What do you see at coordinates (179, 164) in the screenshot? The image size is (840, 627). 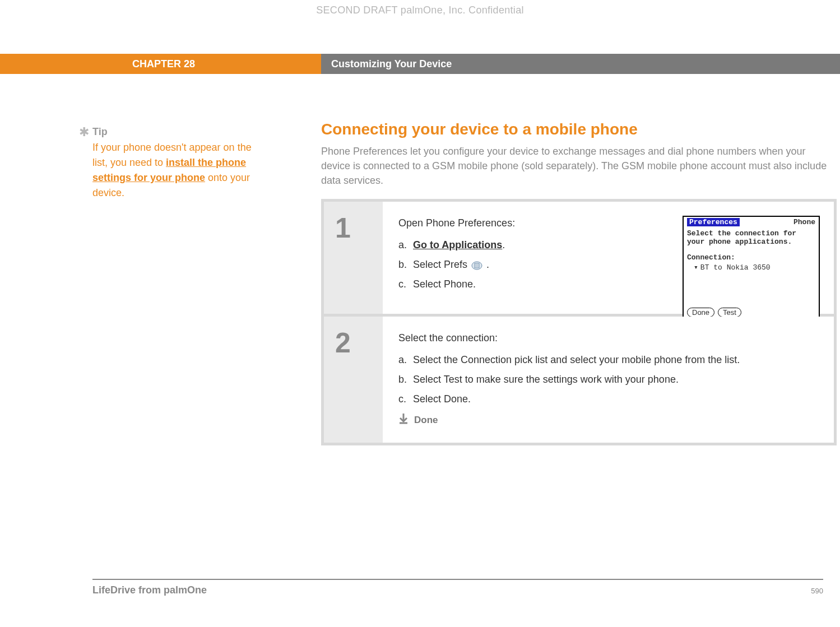 I see `tip-sidebar: ✱ Tip If your phone doesn't appear on th…` at bounding box center [179, 164].